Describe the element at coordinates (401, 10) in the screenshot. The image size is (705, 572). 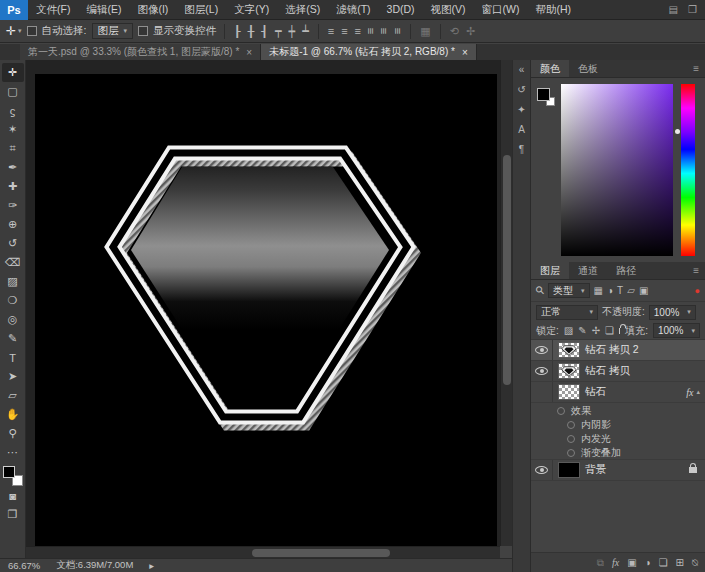
I see `menu-3d: 3D(D)` at that location.